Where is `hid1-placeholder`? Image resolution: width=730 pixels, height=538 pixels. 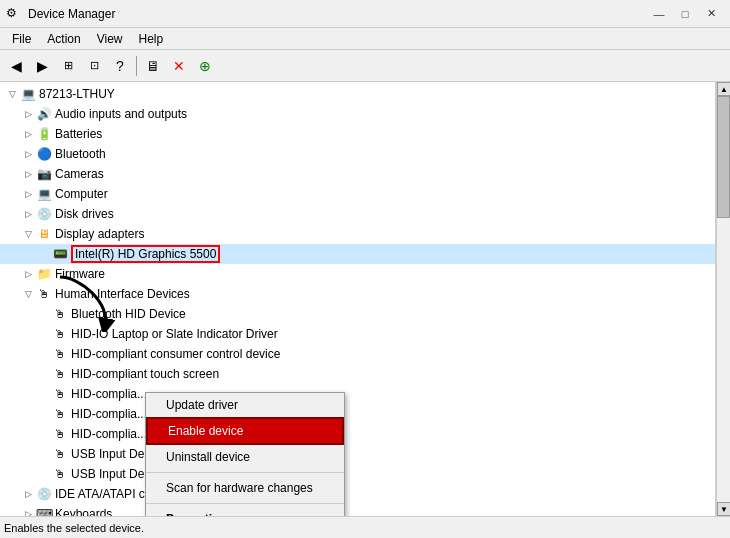
hid1-placeholder is located at coordinates (44, 394).